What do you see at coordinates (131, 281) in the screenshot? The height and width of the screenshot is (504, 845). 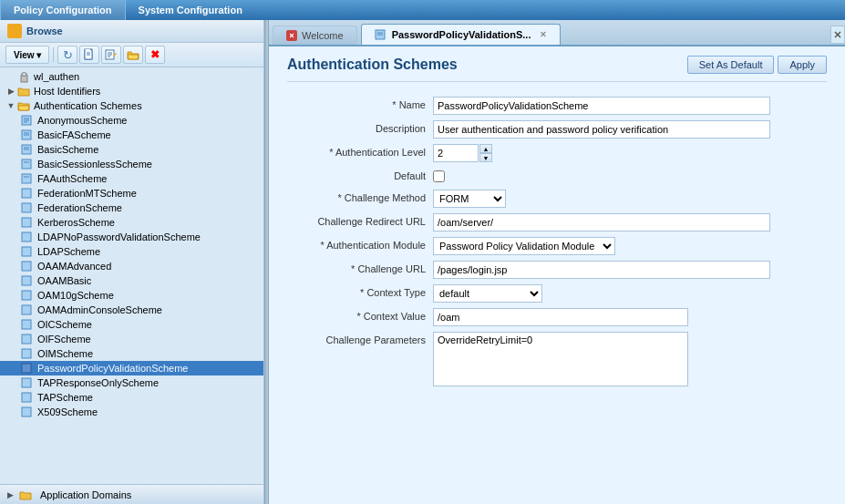 I see `tree-item-OAAMBasic: OAAMBasic` at bounding box center [131, 281].